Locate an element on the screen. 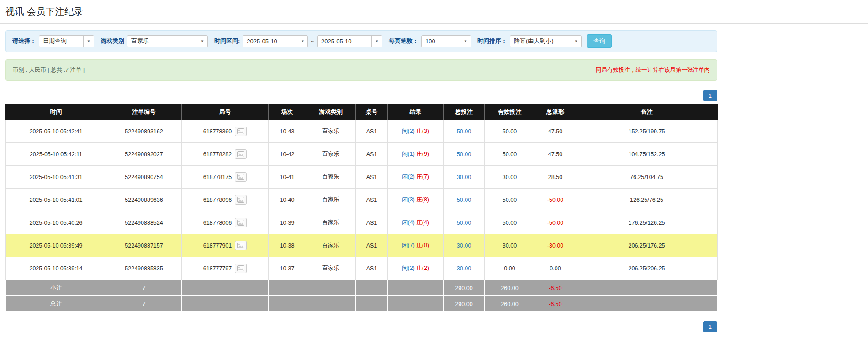 Image resolution: width=868 pixels, height=364 pixels. game-type-cell: 百家乐 is located at coordinates (331, 132).